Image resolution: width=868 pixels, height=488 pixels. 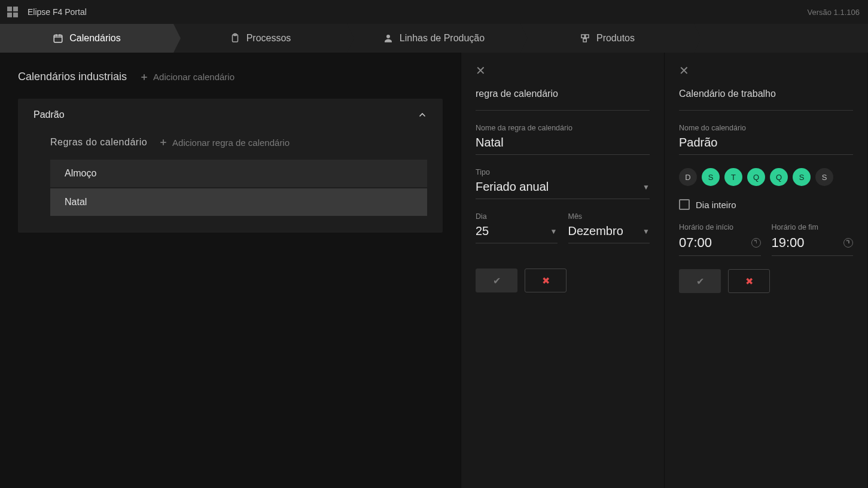 I want to click on clipboard-icon, so click(x=235, y=38).